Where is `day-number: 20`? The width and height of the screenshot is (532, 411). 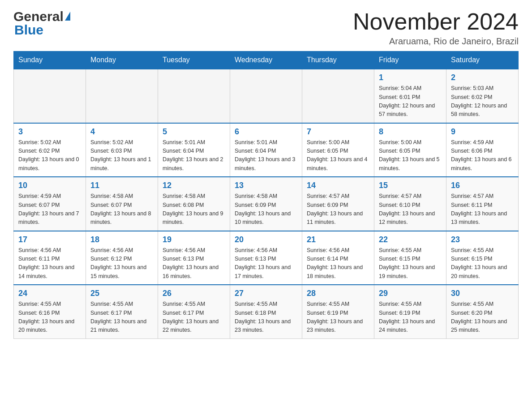 day-number: 20 is located at coordinates (266, 240).